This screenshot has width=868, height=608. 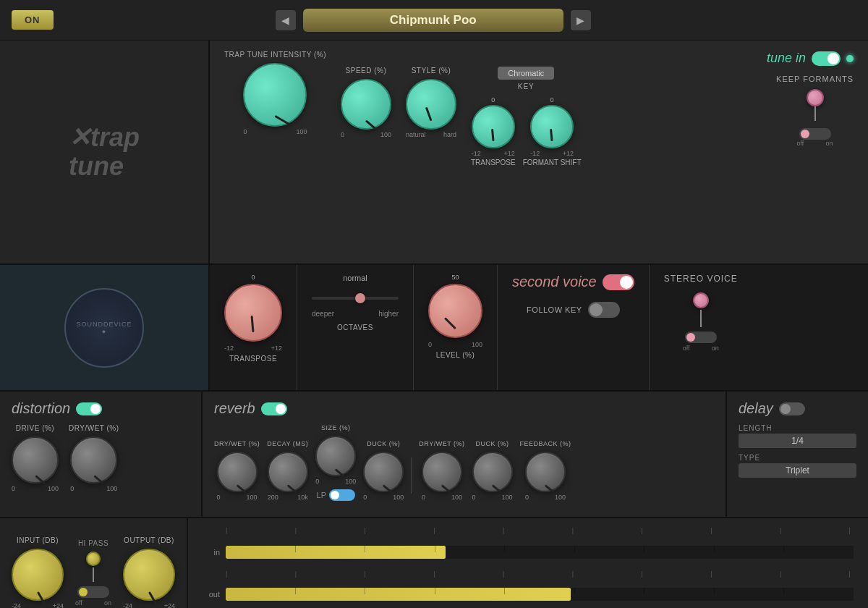 I want to click on s2-level-range: 0 100, so click(x=456, y=345).